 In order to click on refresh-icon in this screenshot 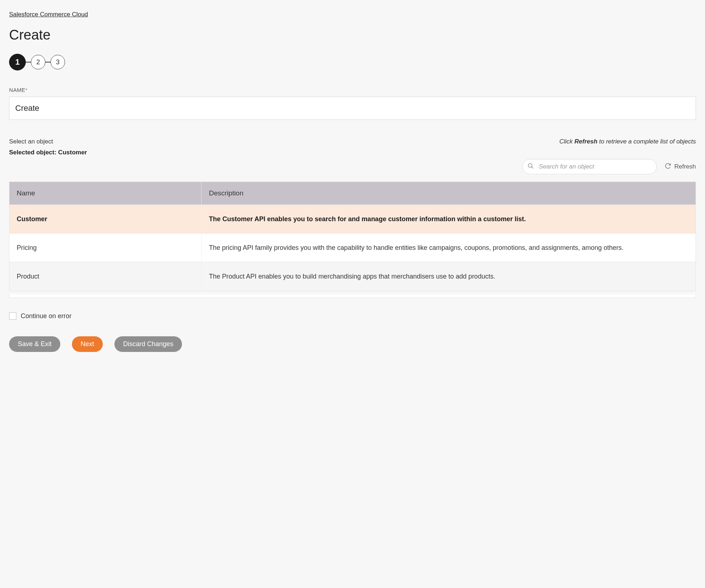, I will do `click(668, 167)`.